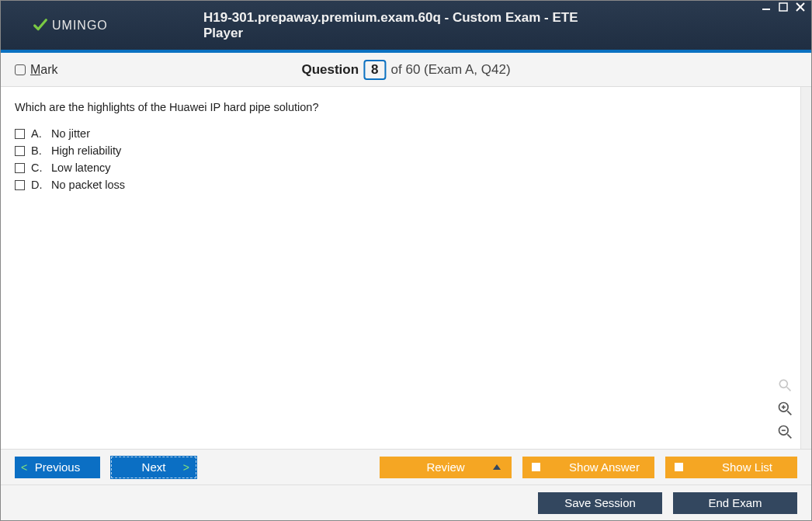 The width and height of the screenshot is (812, 521). What do you see at coordinates (806, 268) in the screenshot?
I see `scrollbar` at bounding box center [806, 268].